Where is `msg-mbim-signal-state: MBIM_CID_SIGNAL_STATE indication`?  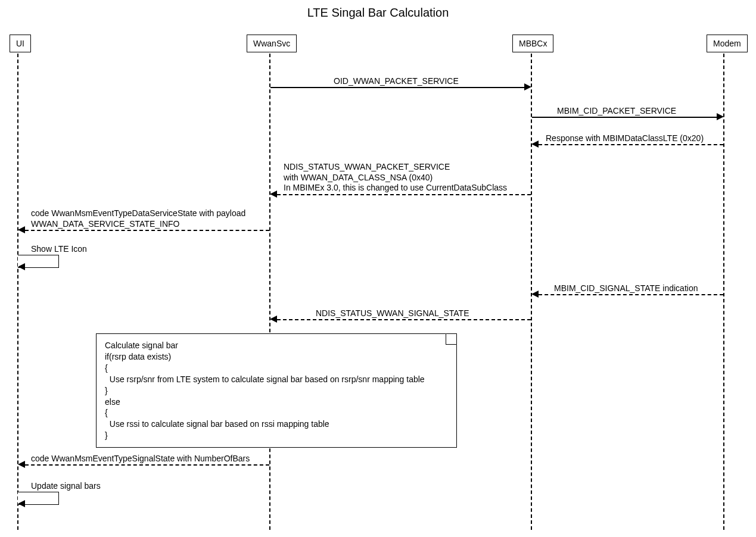
msg-mbim-signal-state: MBIM_CID_SIGNAL_STATE indication is located at coordinates (626, 288).